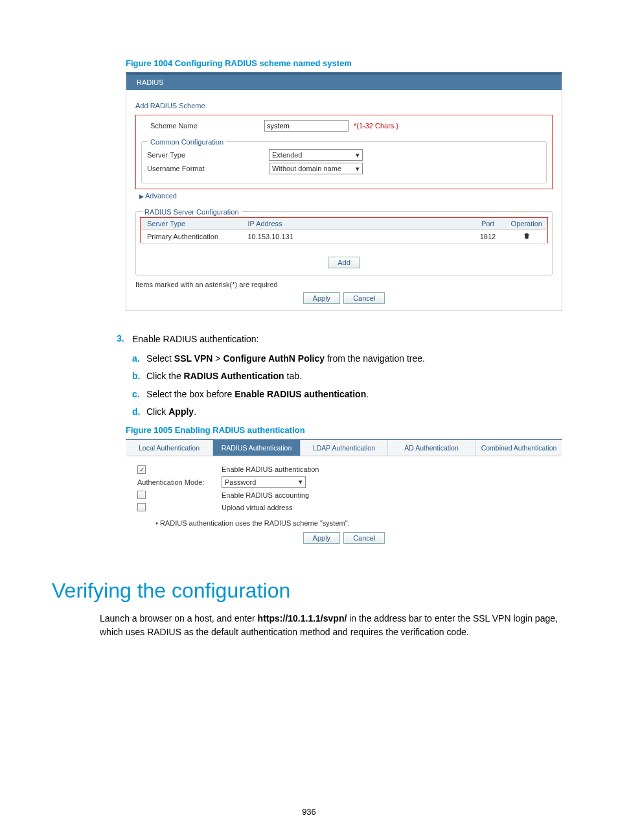 This screenshot has height=840, width=618. What do you see at coordinates (287, 155) in the screenshot?
I see `server-type-value: Extended` at bounding box center [287, 155].